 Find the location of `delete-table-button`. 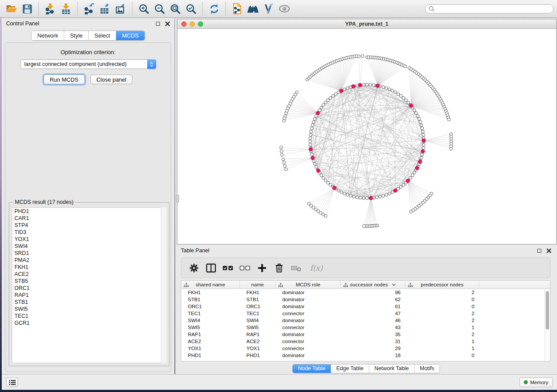

delete-table-button is located at coordinates (296, 268).